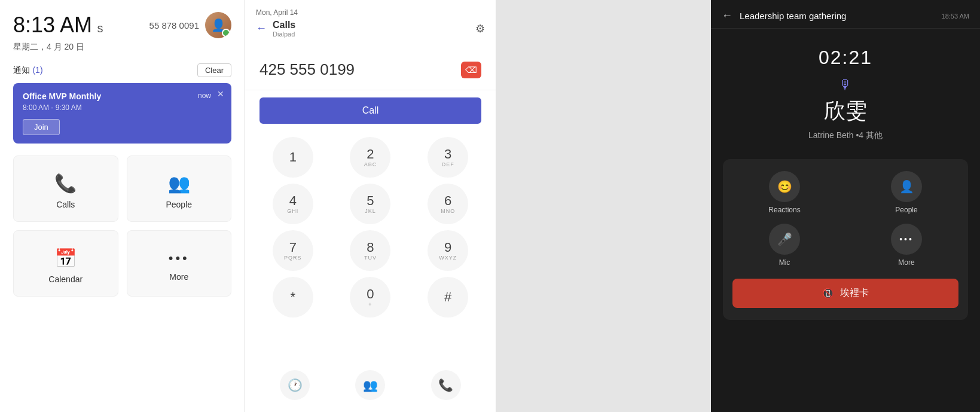 The width and height of the screenshot is (980, 412). Describe the element at coordinates (122, 47) in the screenshot. I see `home-date: 星期二，4 月 20 日` at that location.